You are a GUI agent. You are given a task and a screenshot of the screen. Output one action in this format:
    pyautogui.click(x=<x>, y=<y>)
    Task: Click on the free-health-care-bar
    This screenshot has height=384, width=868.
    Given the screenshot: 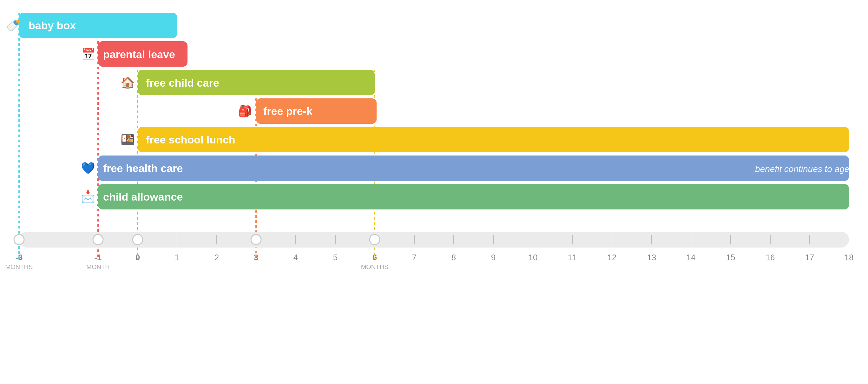 What is the action you would take?
    pyautogui.click(x=474, y=168)
    